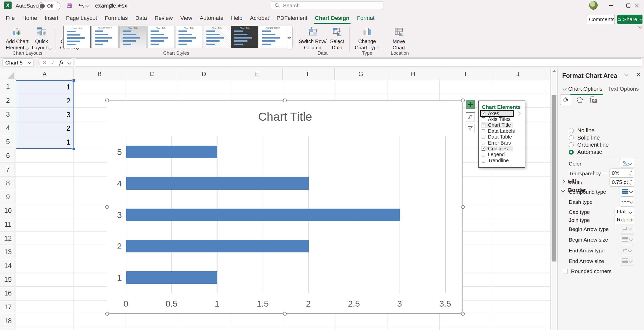 This screenshot has width=644, height=330. I want to click on row-header-3: 3, so click(8, 114).